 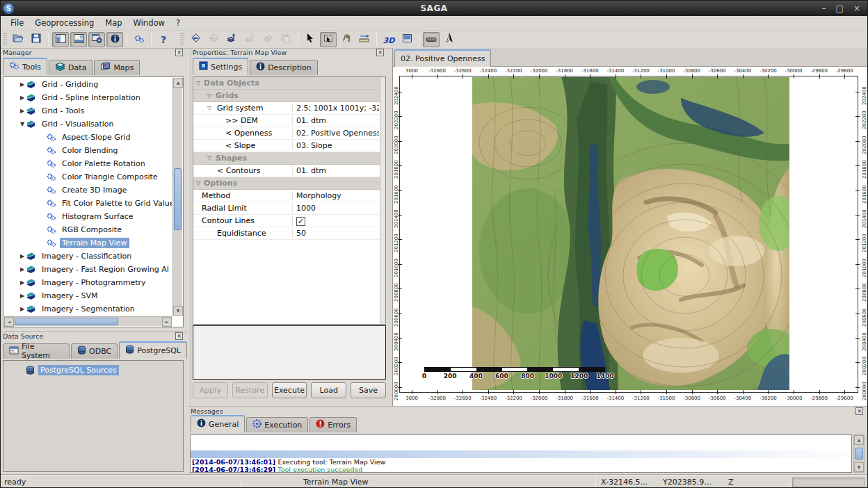 I want to click on toggle-properties-button, so click(x=97, y=40).